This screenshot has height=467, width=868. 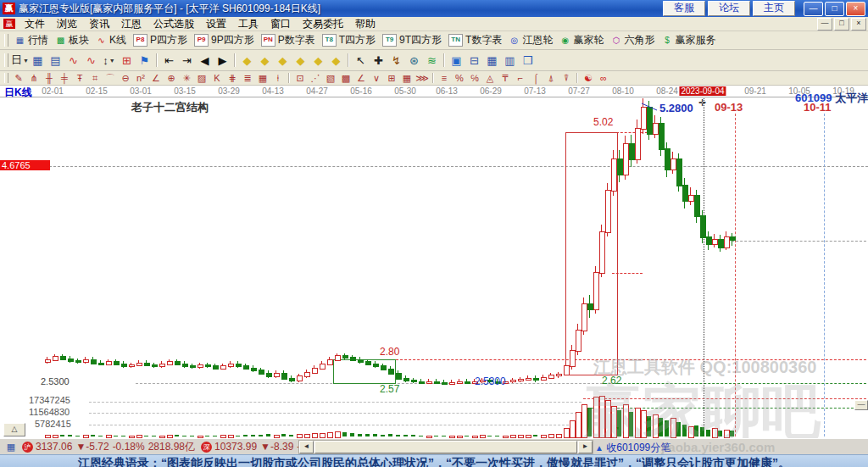 I want to click on cycle-tool-button: ⊛, so click(x=414, y=60).